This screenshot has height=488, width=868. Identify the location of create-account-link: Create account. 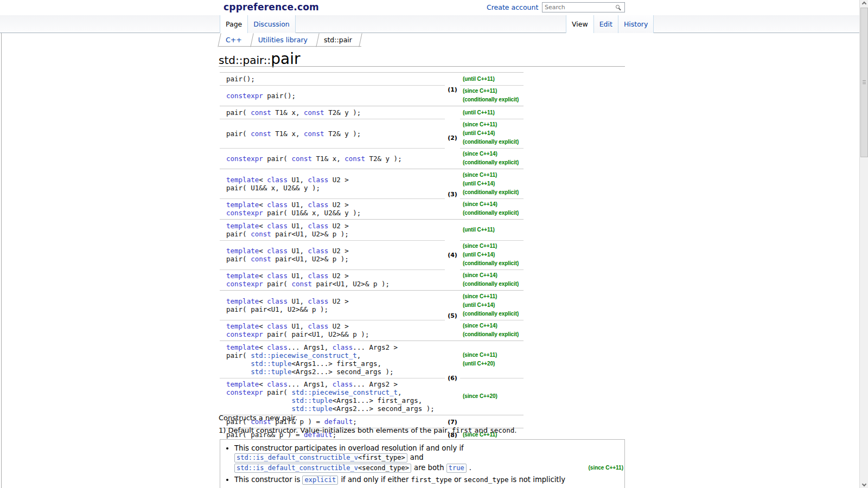
(512, 8).